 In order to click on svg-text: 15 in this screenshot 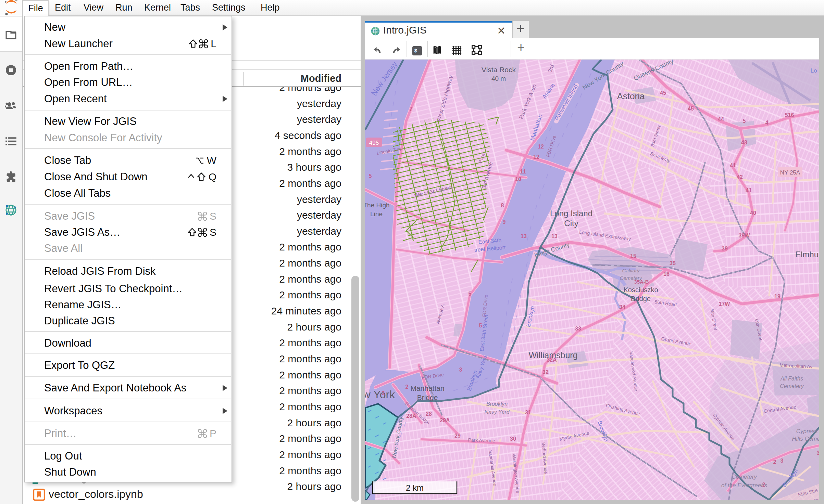, I will do `click(633, 256)`.